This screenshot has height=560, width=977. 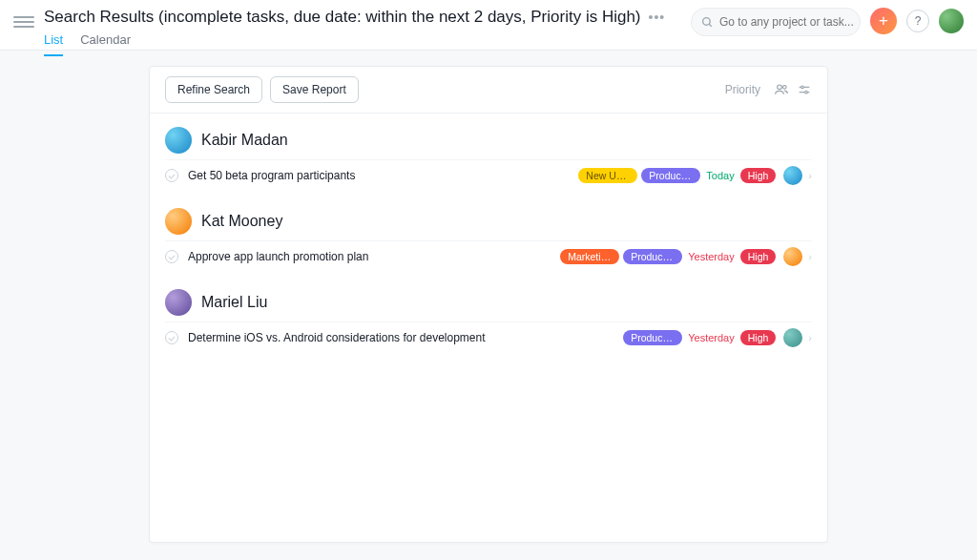 I want to click on priority-column-label: Priority, so click(x=742, y=90).